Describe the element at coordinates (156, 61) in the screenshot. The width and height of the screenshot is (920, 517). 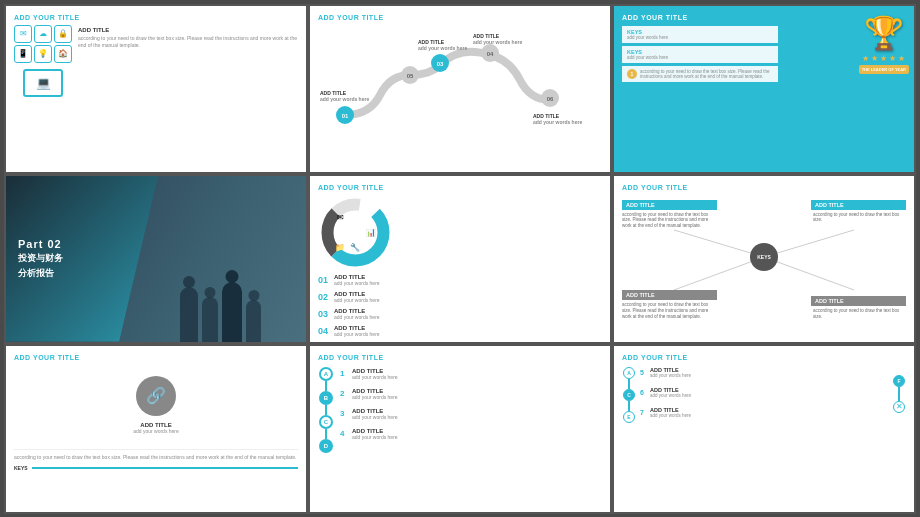
I see `slide-1-content: ✉ ☁ 🔒 📱 💡 🏠 💻 ADD TITLE according to you…` at that location.